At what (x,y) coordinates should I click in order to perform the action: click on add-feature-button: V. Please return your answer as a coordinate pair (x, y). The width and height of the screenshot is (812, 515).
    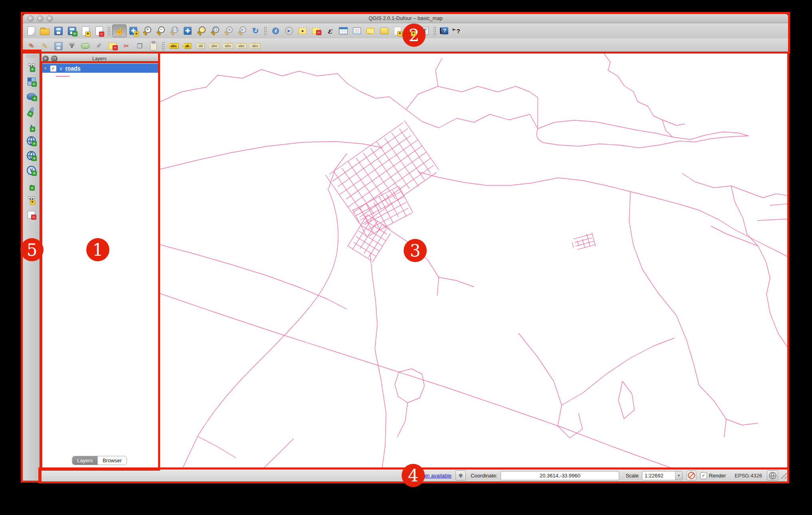
    Looking at the image, I should click on (72, 46).